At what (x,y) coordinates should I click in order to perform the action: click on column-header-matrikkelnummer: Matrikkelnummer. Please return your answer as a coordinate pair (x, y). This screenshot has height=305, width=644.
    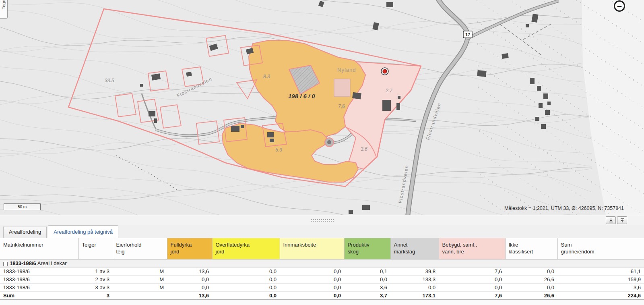
    Looking at the image, I should click on (39, 249).